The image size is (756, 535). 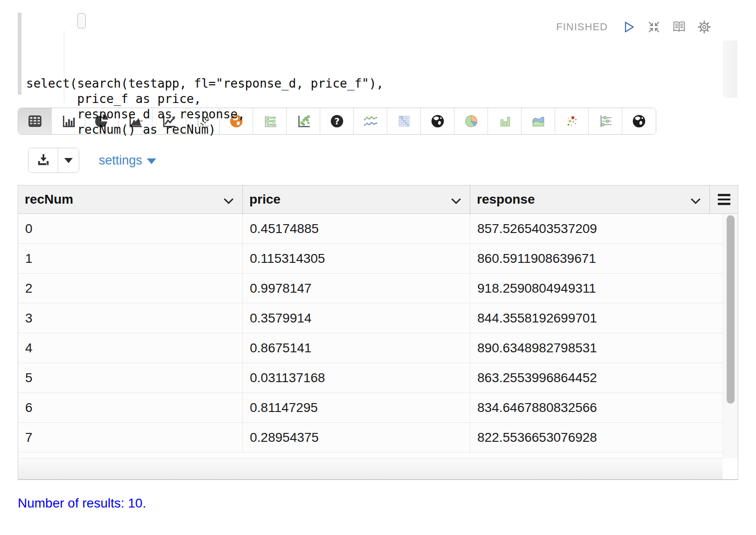 I want to click on paragraph-settings-button, so click(x=704, y=27).